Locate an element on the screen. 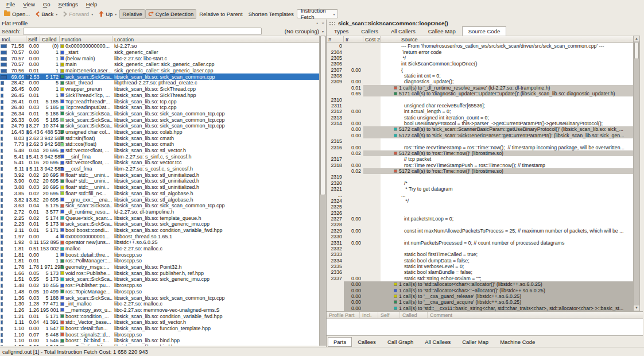 This screenshot has width=644, height=356. grouping-select: (No Grouping) ▾ is located at coordinates (304, 31).